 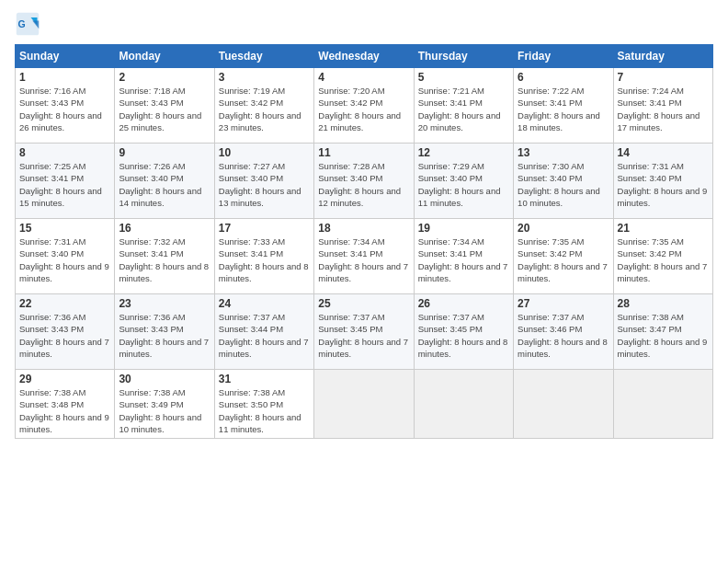 I want to click on calendar-cell: 31 Sunrise: 7:38 AMSunset: 3:50 PMDaylig…, so click(x=264, y=405).